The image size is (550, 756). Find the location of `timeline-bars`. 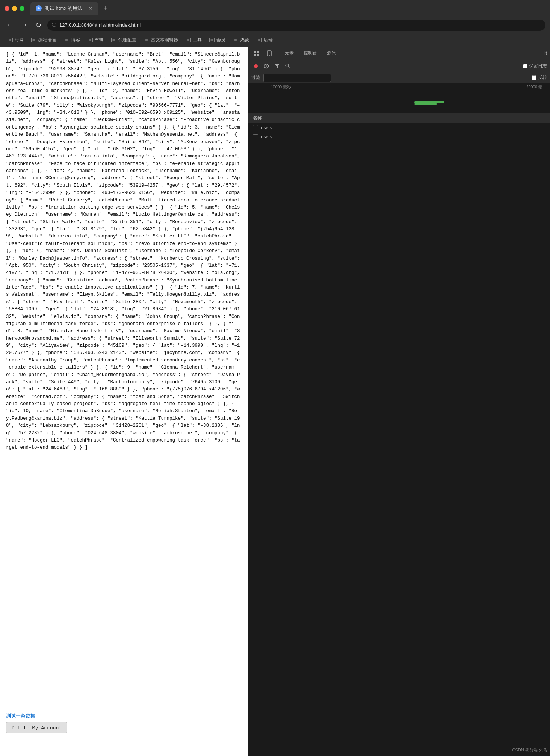

timeline-bars is located at coordinates (399, 102).